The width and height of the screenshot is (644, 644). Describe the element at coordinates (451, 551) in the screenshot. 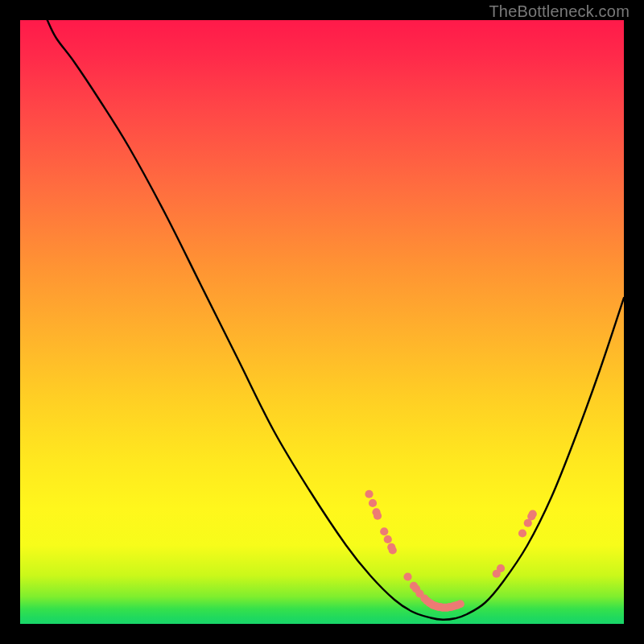

I see `data-markers` at that location.